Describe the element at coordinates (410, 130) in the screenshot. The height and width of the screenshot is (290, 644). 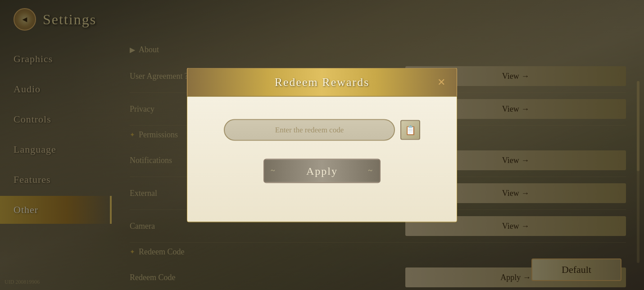
I see `clipboard-button: 📋` at that location.